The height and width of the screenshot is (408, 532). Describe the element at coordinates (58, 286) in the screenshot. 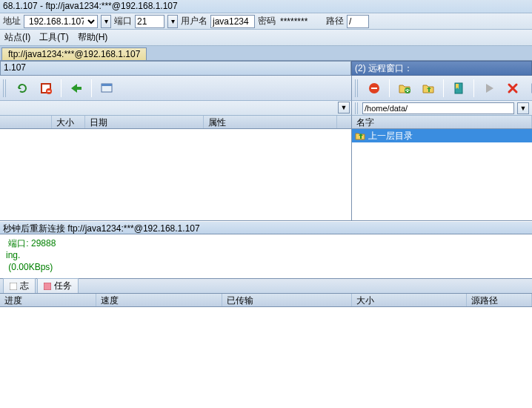

I see `tab-tasks: 任务` at that location.